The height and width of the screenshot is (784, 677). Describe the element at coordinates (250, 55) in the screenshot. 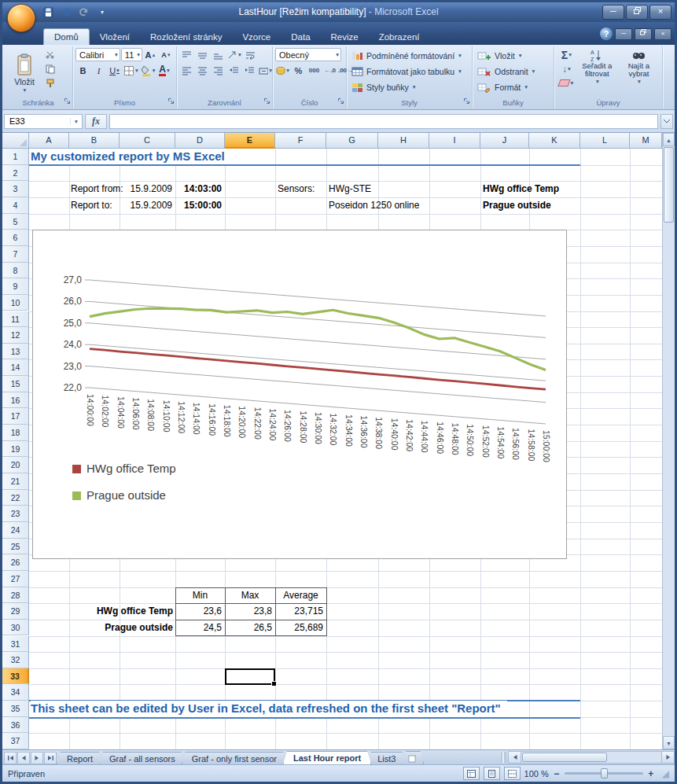

I see `wrap-text-button` at that location.